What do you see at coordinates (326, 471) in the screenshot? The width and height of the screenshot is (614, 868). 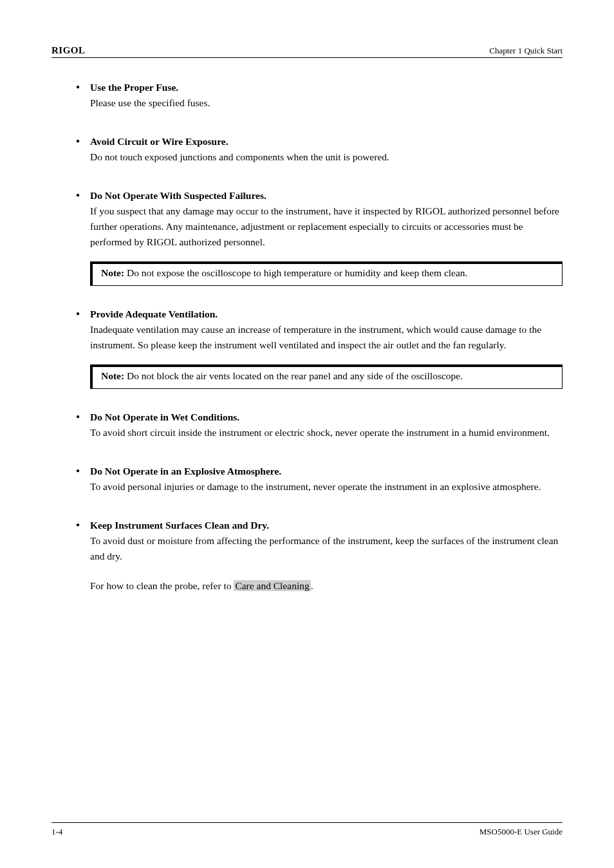 I see `item-title: Do Not Operate in an Explosive Atmospher…` at bounding box center [326, 471].